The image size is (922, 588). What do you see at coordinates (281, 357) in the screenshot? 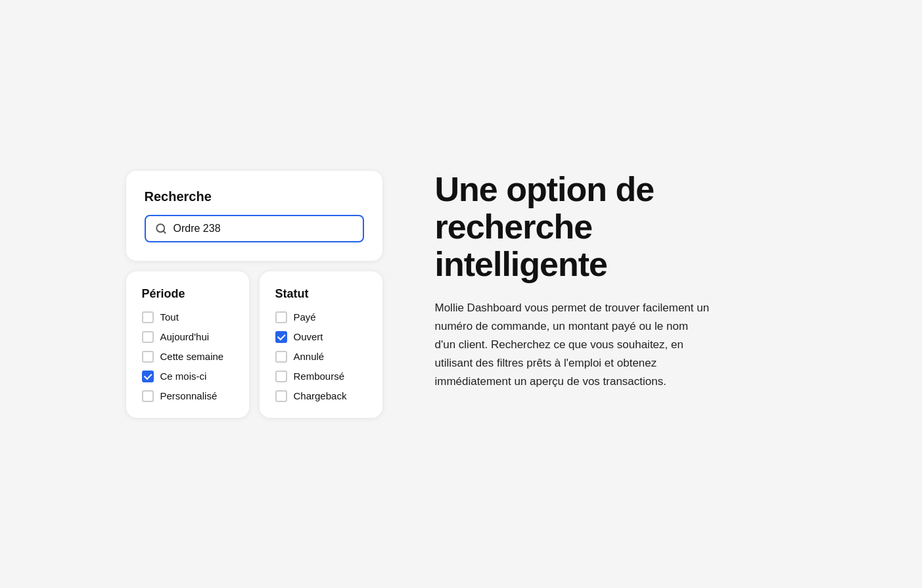
I see `checkbox-annule` at bounding box center [281, 357].